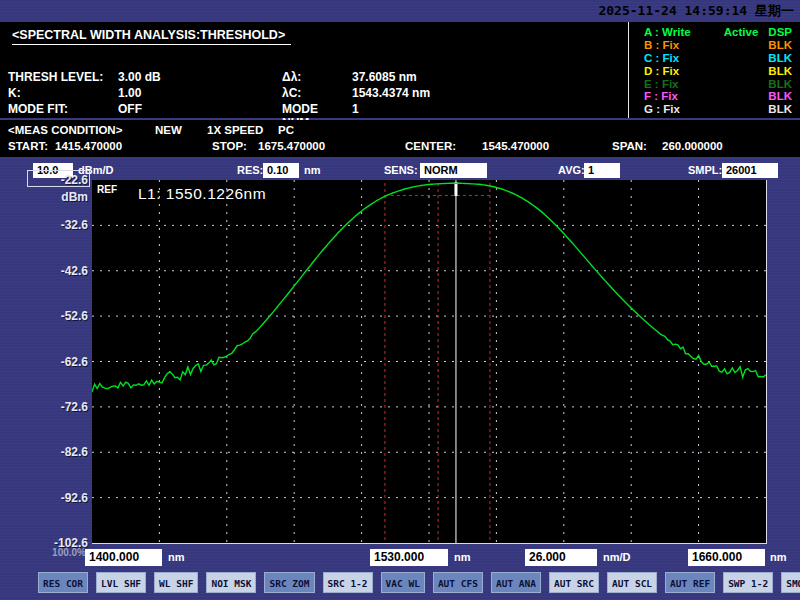 This screenshot has width=800, height=600. I want to click on trace-active-flag: Active, so click(746, 32).